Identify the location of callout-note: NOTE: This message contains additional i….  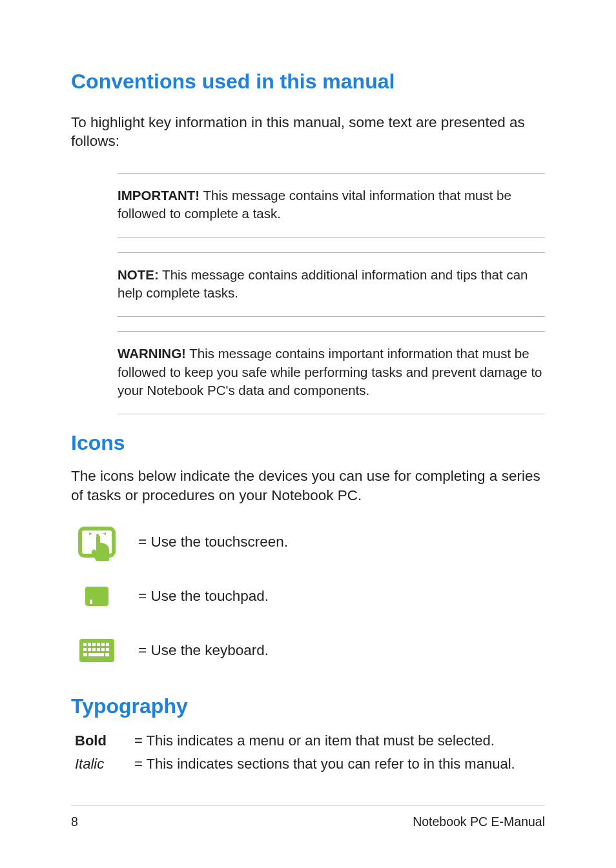
(331, 285).